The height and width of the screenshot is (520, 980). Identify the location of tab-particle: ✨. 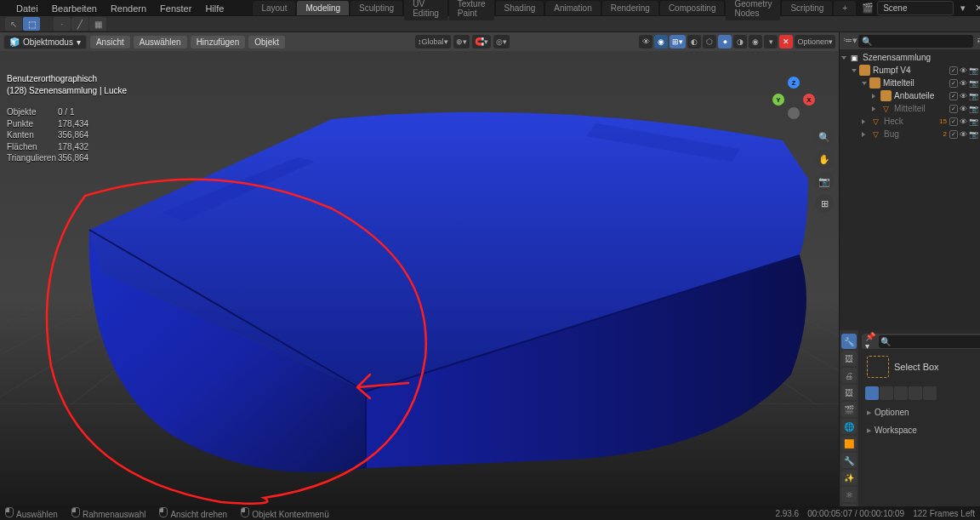
(849, 477).